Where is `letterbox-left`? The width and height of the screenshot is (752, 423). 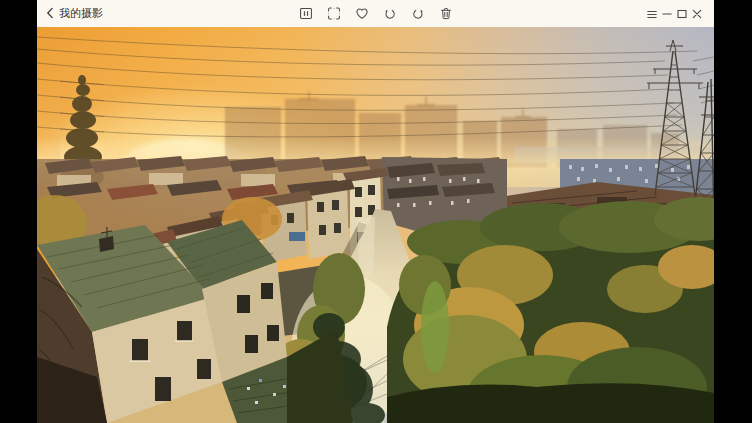 letterbox-left is located at coordinates (18, 212).